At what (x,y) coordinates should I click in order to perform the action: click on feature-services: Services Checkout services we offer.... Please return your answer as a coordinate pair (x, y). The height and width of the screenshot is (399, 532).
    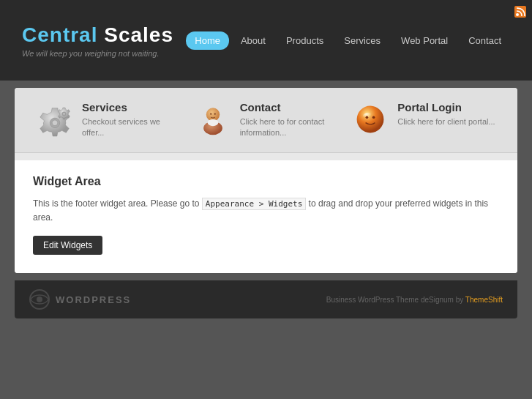
    Looking at the image, I should click on (108, 120).